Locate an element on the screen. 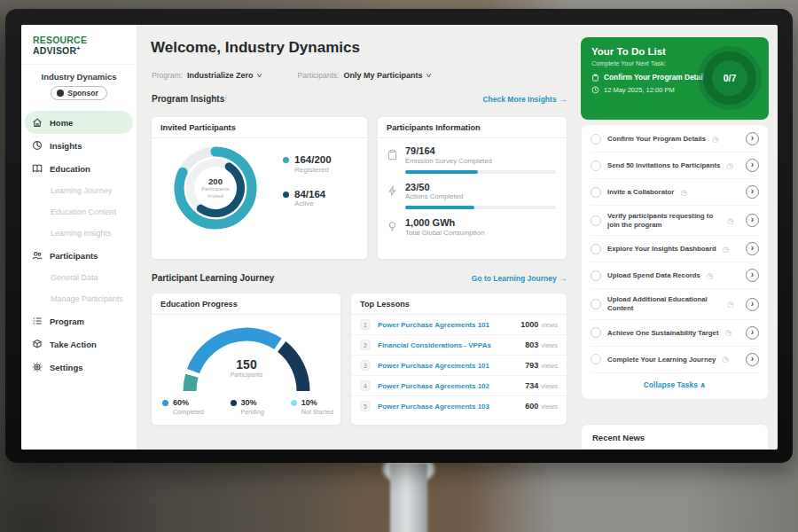  lesson-rank: 5 is located at coordinates (365, 406).